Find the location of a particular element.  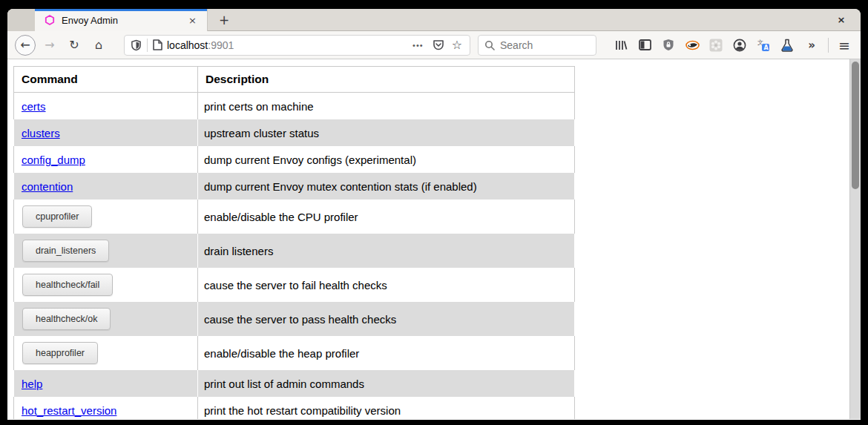

command-cell: help is located at coordinates (105, 383).